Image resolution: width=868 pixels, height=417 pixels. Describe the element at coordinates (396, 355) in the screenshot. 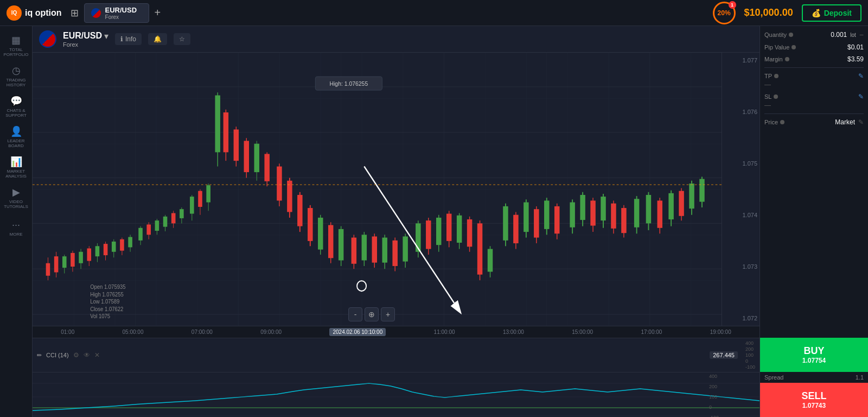

I see `indicator-header: ✏ CCI (14) ⚙ 👁 ✕ 267.445 400 200 100 0 -…` at that location.